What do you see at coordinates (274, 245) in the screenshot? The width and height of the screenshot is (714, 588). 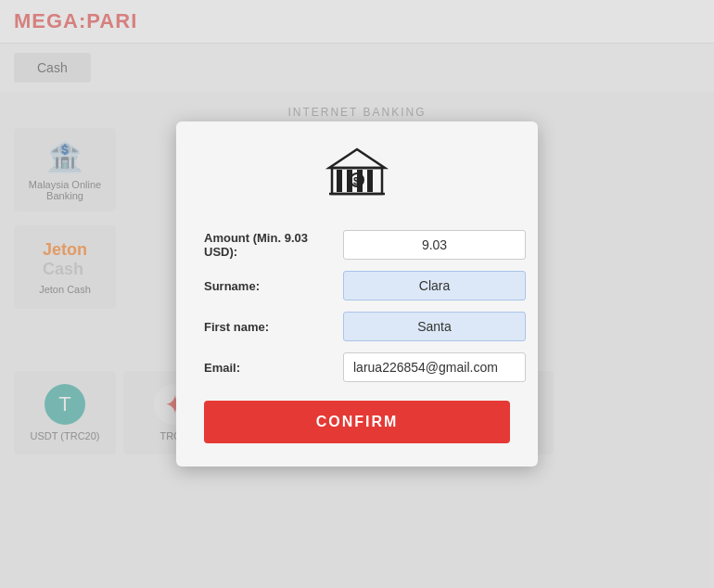 I see `amount-label: Amount (Min. 9.03 USD):` at bounding box center [274, 245].